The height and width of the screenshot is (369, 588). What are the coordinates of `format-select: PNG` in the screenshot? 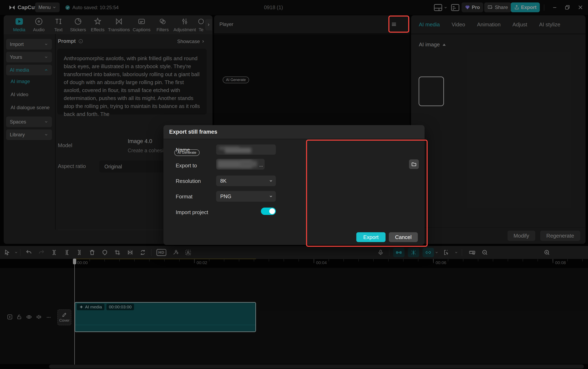 It's located at (246, 196).